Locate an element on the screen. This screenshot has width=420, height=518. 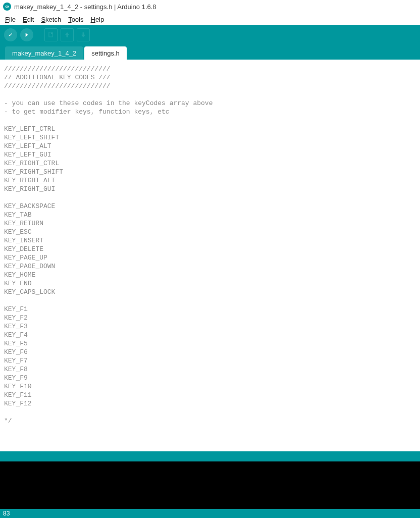
check-icon is located at coordinates (11, 35).